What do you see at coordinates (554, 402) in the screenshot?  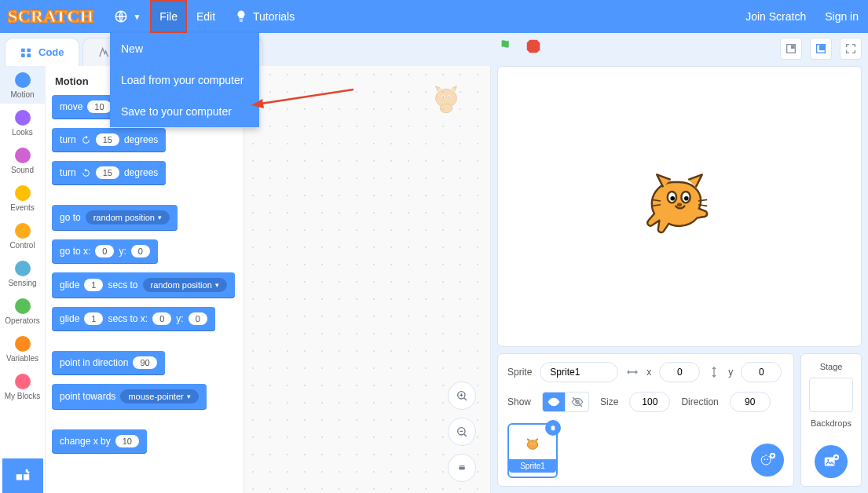 I see `show-sprite-button` at bounding box center [554, 402].